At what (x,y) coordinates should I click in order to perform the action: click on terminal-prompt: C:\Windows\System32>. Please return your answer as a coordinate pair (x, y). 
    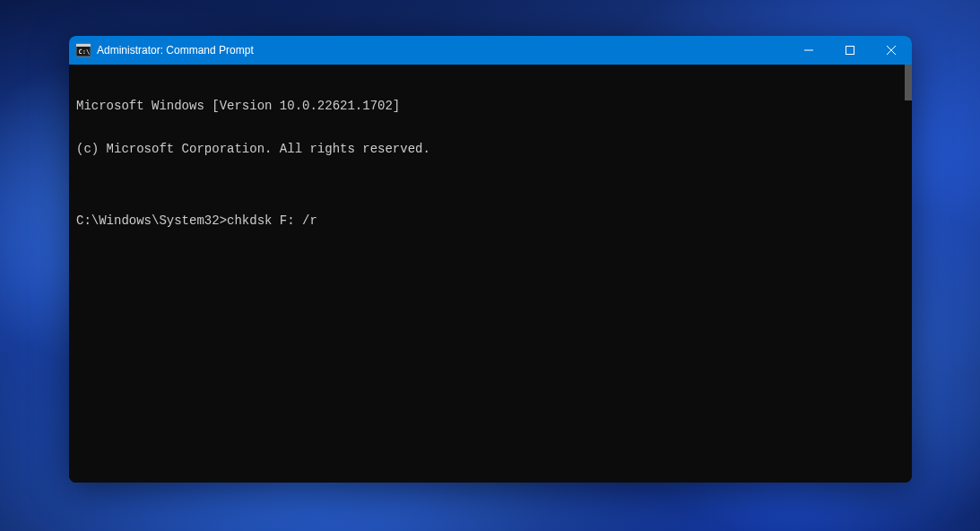
    Looking at the image, I should click on (152, 221).